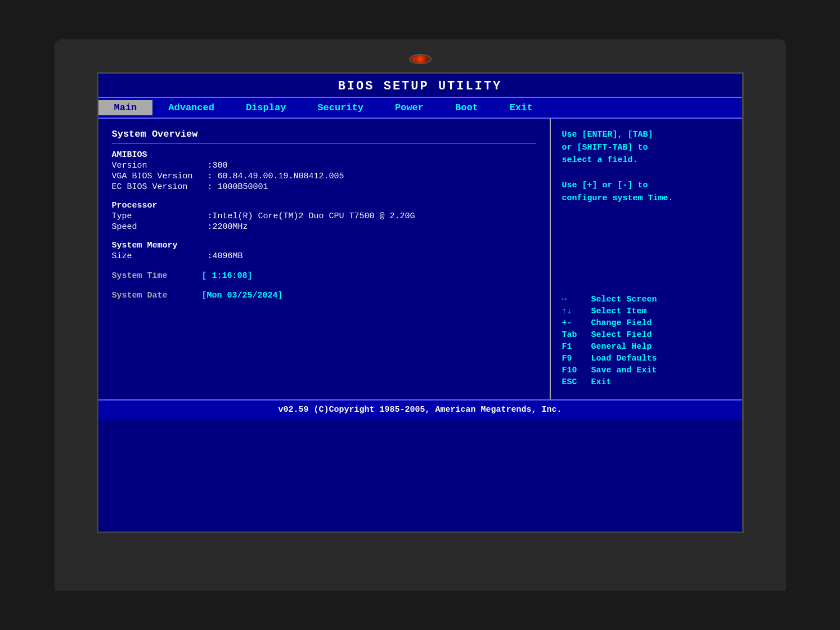 The image size is (840, 630). Describe the element at coordinates (324, 177) in the screenshot. I see `vga-row: VGA BIOS Version : 60.84.49.00.19.N08412…` at that location.